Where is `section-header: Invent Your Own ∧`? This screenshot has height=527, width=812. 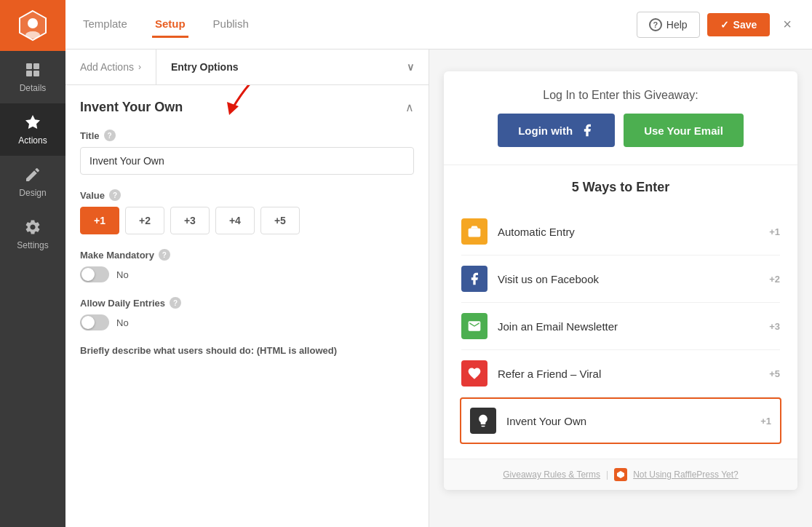 section-header: Invent Your Own ∧ is located at coordinates (247, 108).